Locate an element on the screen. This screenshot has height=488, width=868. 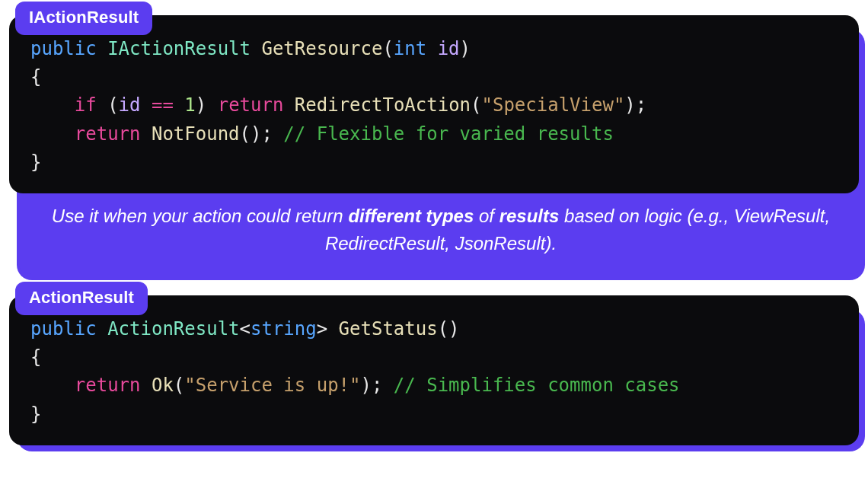
function-redirect: RedirectToAction is located at coordinates (382, 105).